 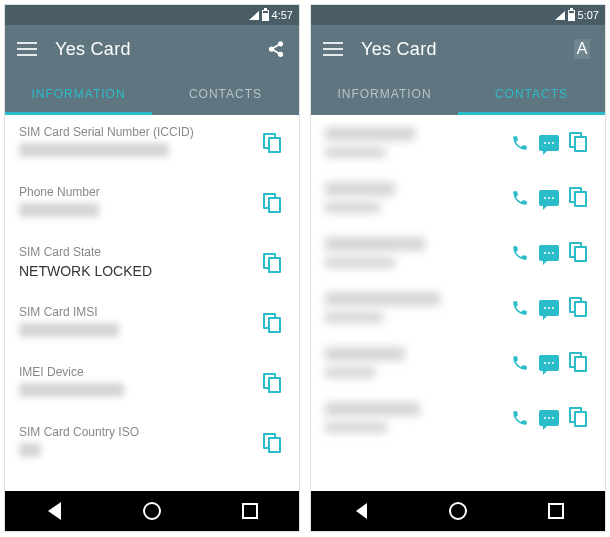 I want to click on info-label: SIM Card Serial Number (ICCID), so click(x=141, y=132).